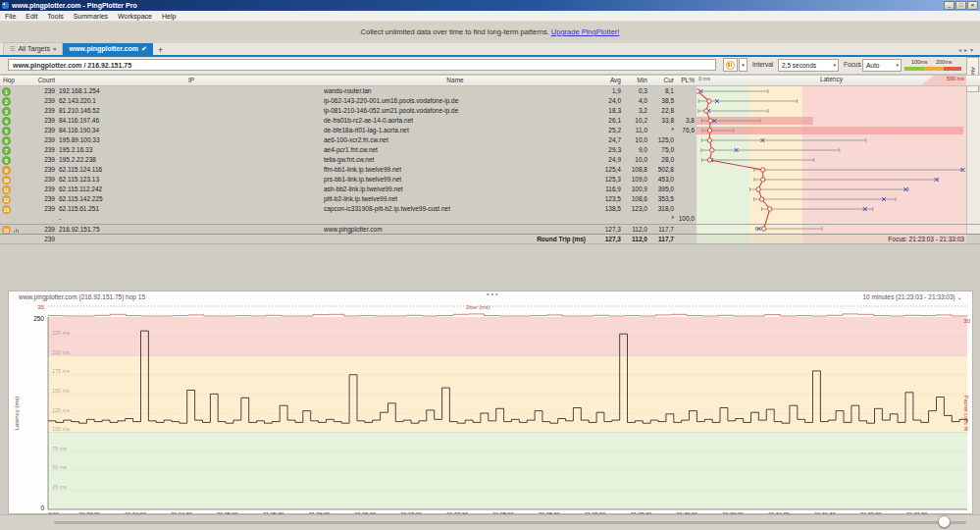  What do you see at coordinates (55, 16) in the screenshot?
I see `menu-tools: Tools` at bounding box center [55, 16].